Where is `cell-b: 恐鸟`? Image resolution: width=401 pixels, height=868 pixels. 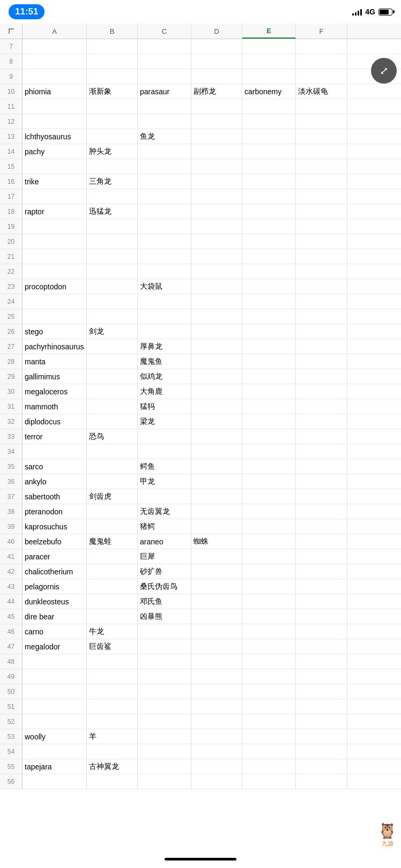 cell-b: 恐鸟 is located at coordinates (113, 436).